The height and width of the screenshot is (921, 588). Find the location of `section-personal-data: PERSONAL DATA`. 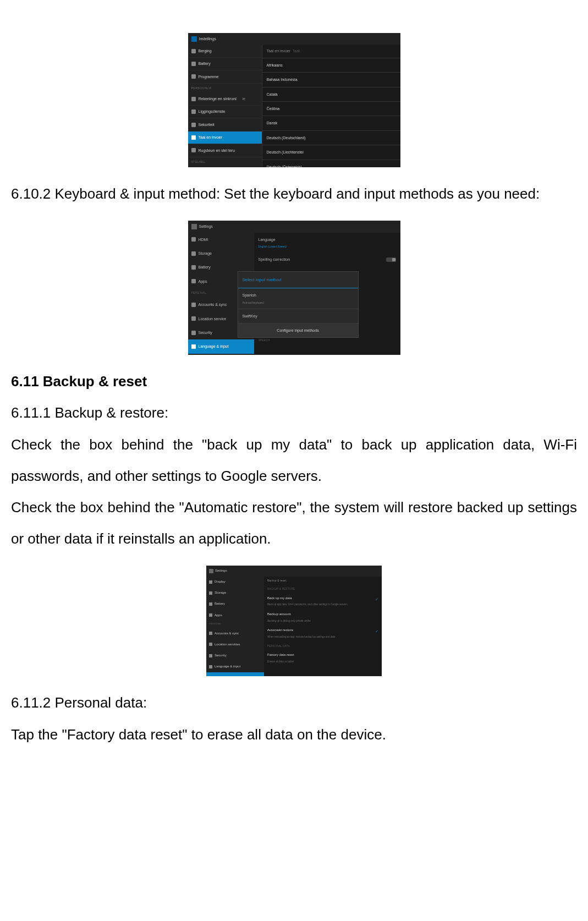

section-personal-data: PERSONAL DATA is located at coordinates (323, 646).